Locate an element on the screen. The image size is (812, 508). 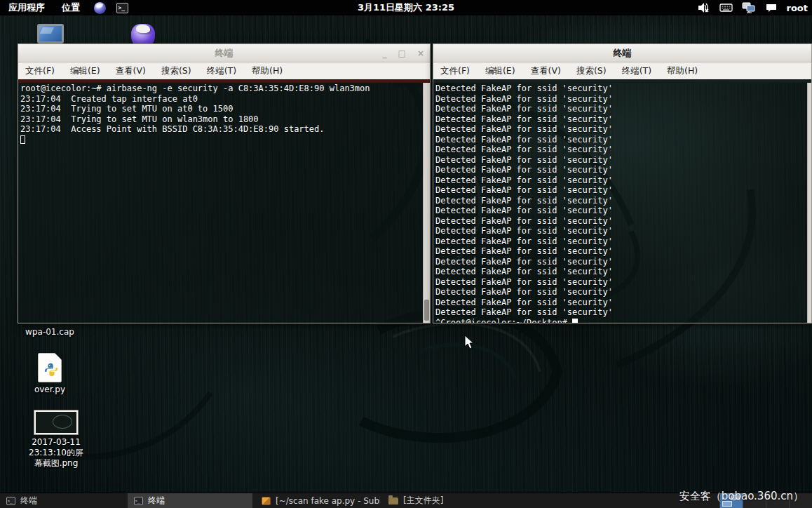
desktop-icon-label: wpa-01.cap is located at coordinates (50, 333).